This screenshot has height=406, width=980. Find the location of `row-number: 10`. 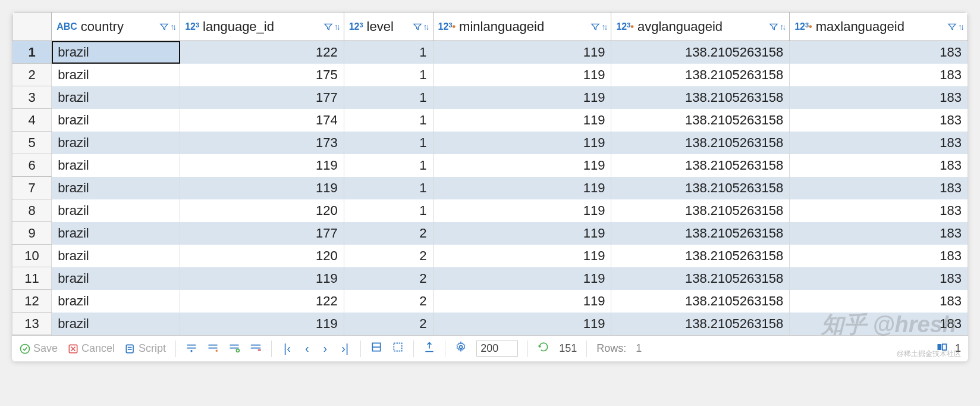

row-number: 10 is located at coordinates (32, 256).